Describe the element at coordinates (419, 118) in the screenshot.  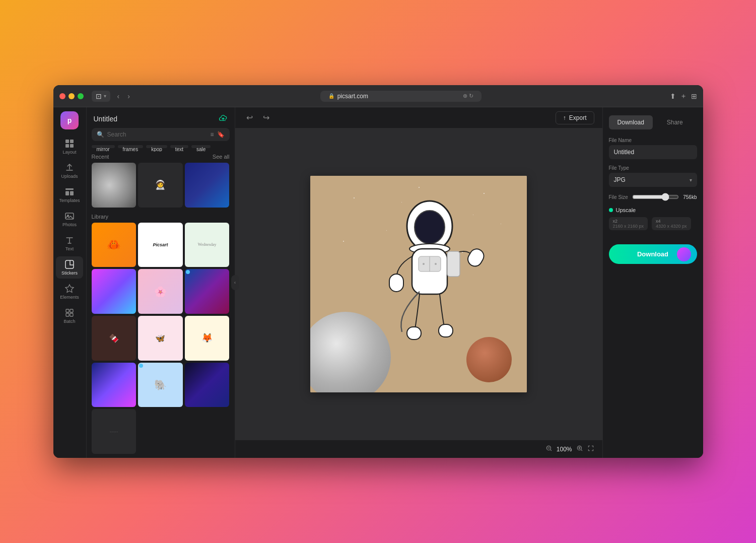
I see `canvas-toolbar: ↩ ↪ ↑ Export` at that location.